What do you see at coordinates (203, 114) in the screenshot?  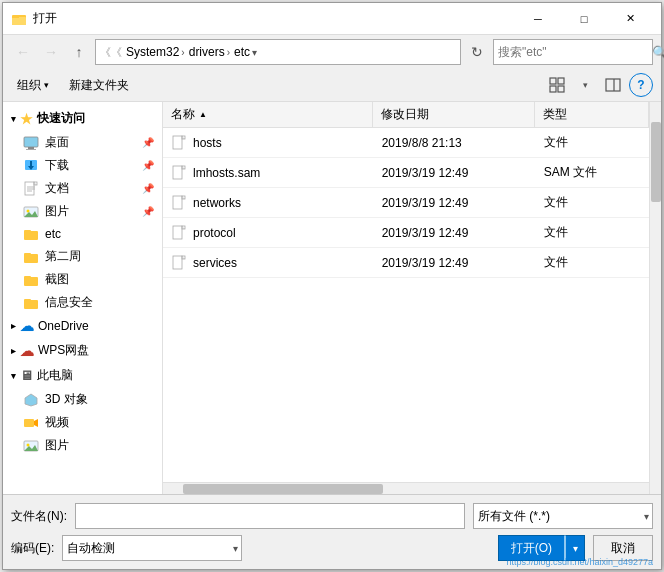 I see `sort-asc-icon: ▲` at bounding box center [203, 114].